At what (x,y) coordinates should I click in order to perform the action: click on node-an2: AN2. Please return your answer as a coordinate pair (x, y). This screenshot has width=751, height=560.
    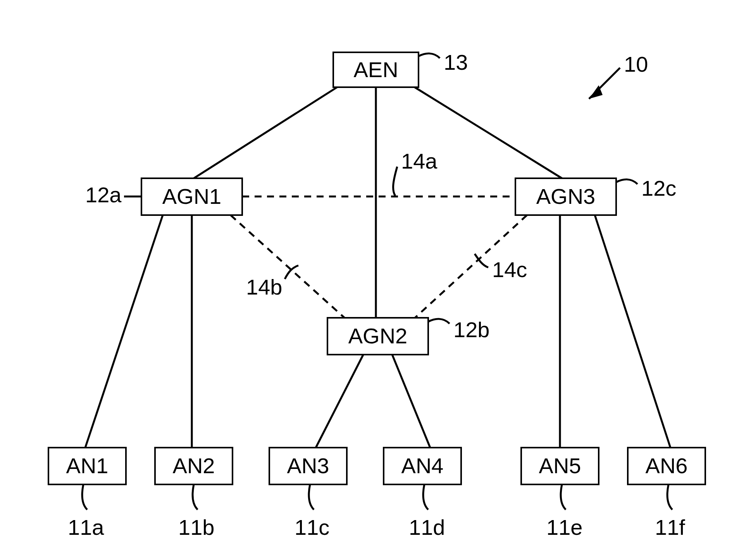
    Looking at the image, I should click on (194, 466).